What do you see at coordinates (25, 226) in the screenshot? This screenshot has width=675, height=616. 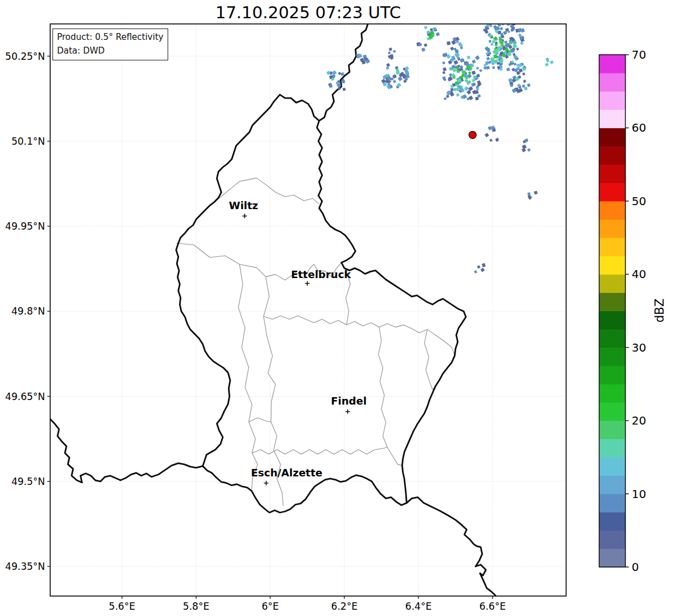 I see `y-axis-tick-label: 49.95°N` at bounding box center [25, 226].